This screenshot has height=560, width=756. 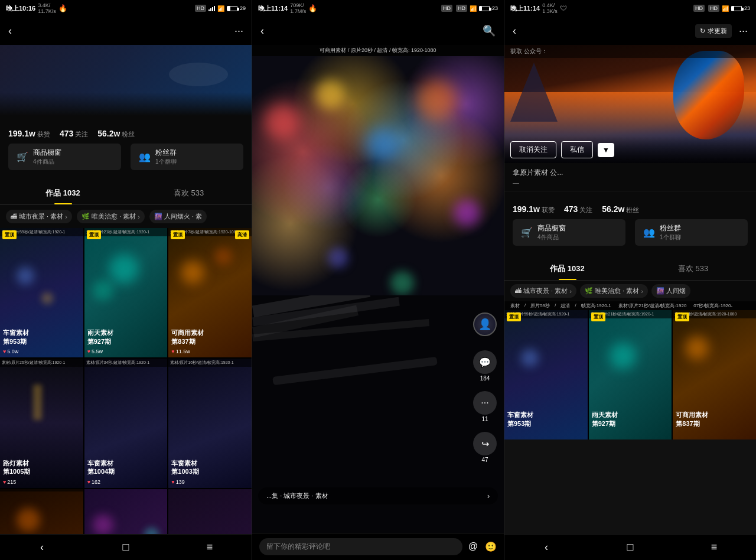 I want to click on video-cell-5: 素材/原片16秒/超清/帧宽高:1920-1 车窗素材第1003期 ♥ 139, so click(x=210, y=423).